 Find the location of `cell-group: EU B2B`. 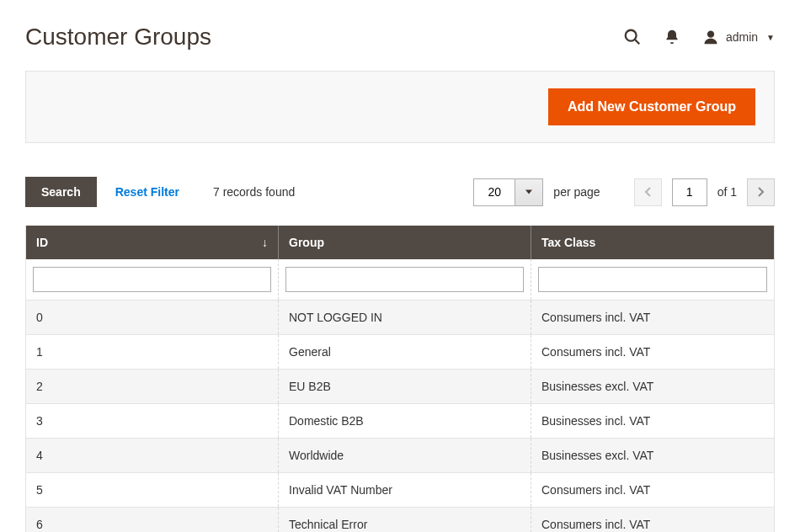

cell-group: EU B2B is located at coordinates (405, 387).